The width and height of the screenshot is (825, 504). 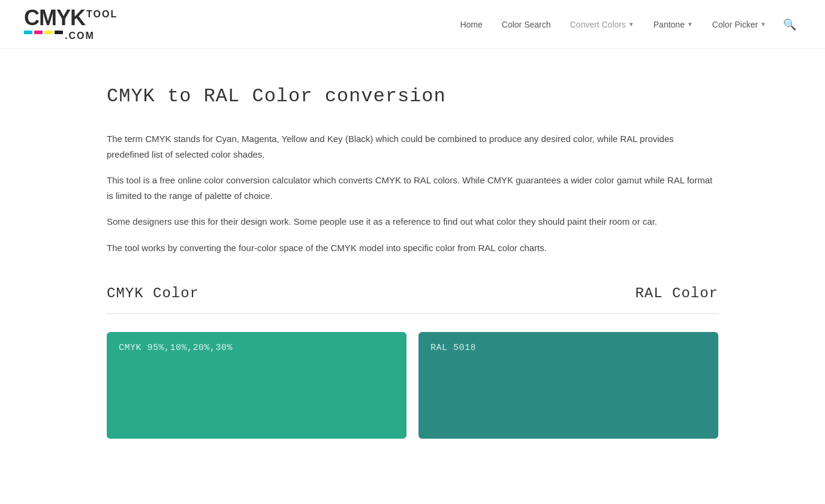 What do you see at coordinates (690, 24) in the screenshot?
I see `pantone-chevron: ▼` at bounding box center [690, 24].